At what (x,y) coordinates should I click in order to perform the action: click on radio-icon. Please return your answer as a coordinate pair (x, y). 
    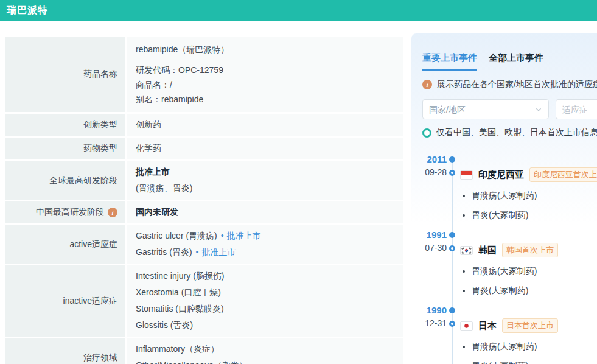
    Looking at the image, I should click on (427, 133).